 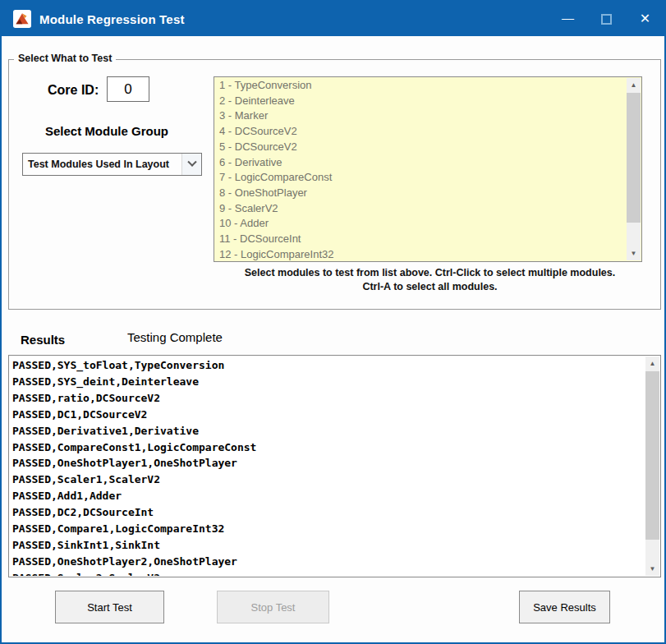 What do you see at coordinates (420, 177) in the screenshot?
I see `module-list-item: 7 - LogicCompareConst` at bounding box center [420, 177].